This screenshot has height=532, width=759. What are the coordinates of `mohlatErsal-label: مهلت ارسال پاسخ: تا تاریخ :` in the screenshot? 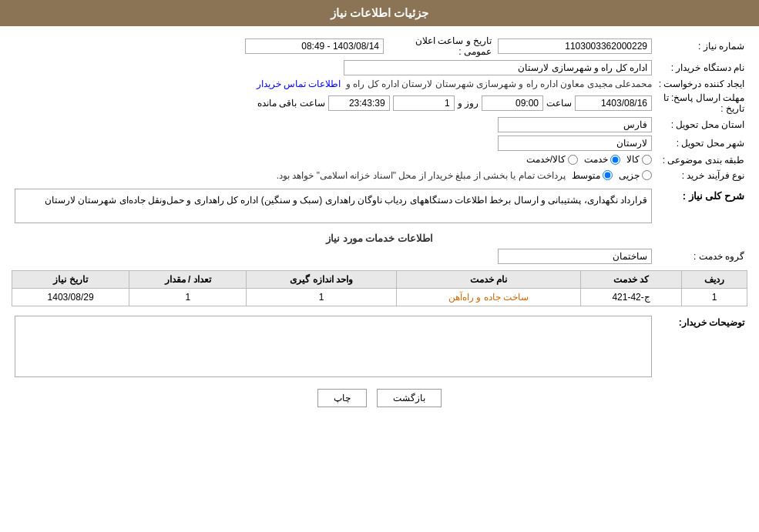 It's located at (704, 103).